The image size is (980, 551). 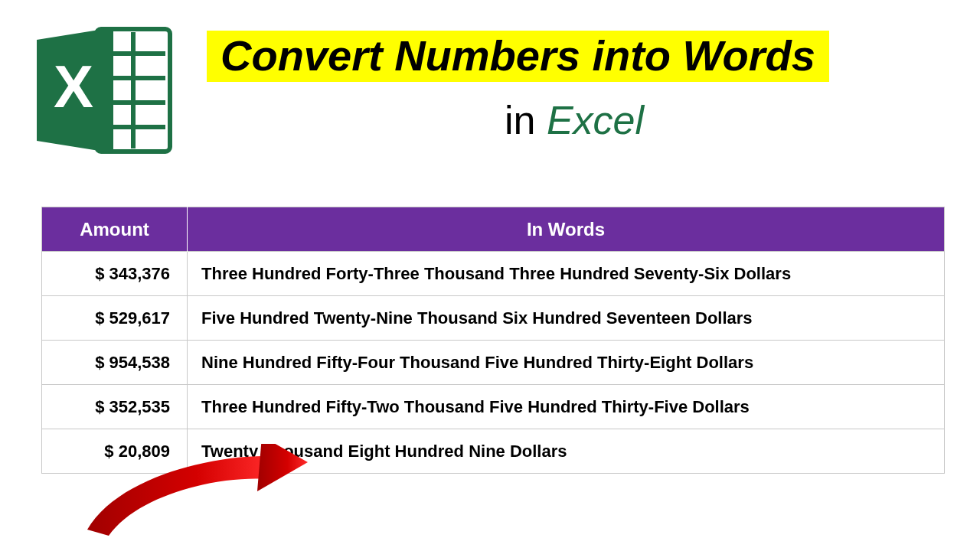 I want to click on table-row: $ 20,809 Twenty Thousand Eight Hundred N…, so click(x=493, y=452).